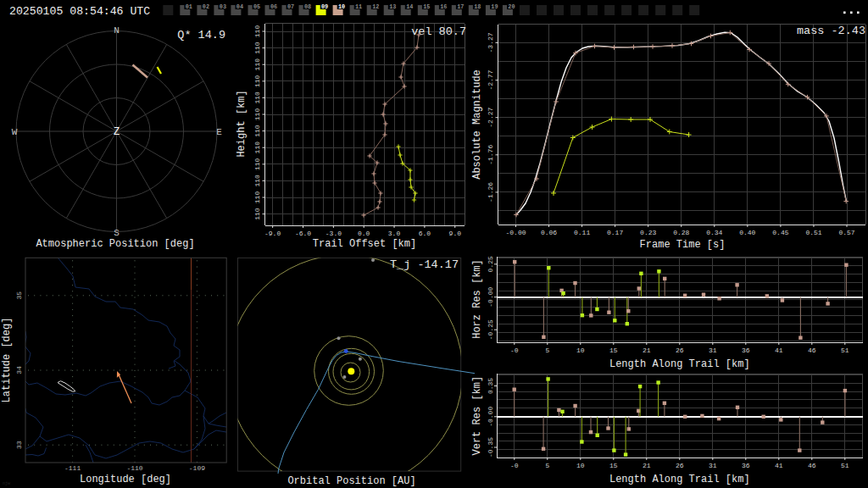 This screenshot has width=868, height=488. What do you see at coordinates (490, 80) in the screenshot?
I see `svg-text: -2.77` at bounding box center [490, 80].